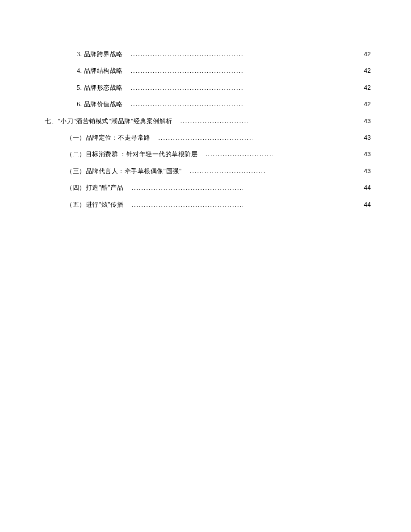 This screenshot has height=532, width=411. Describe the element at coordinates (208, 187) in the screenshot. I see `toc-entry: （四）打造"酷"产品..............................…` at that location.